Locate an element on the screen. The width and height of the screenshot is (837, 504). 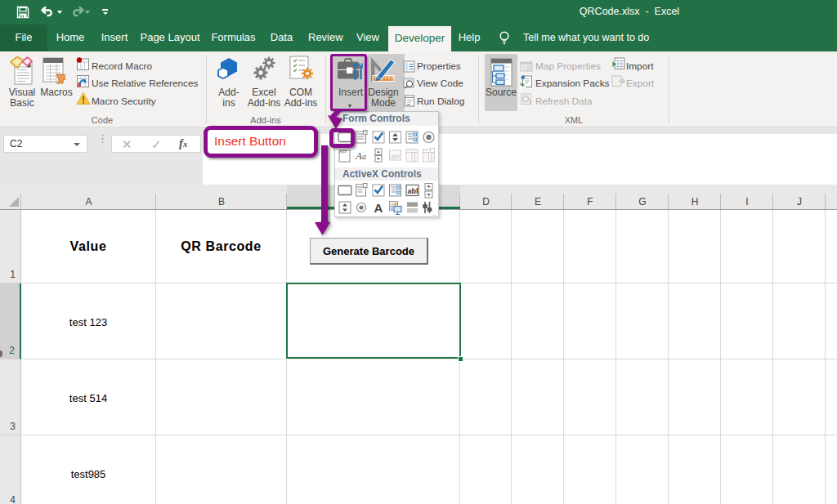
svg-text: xyz is located at coordinates (343, 151).